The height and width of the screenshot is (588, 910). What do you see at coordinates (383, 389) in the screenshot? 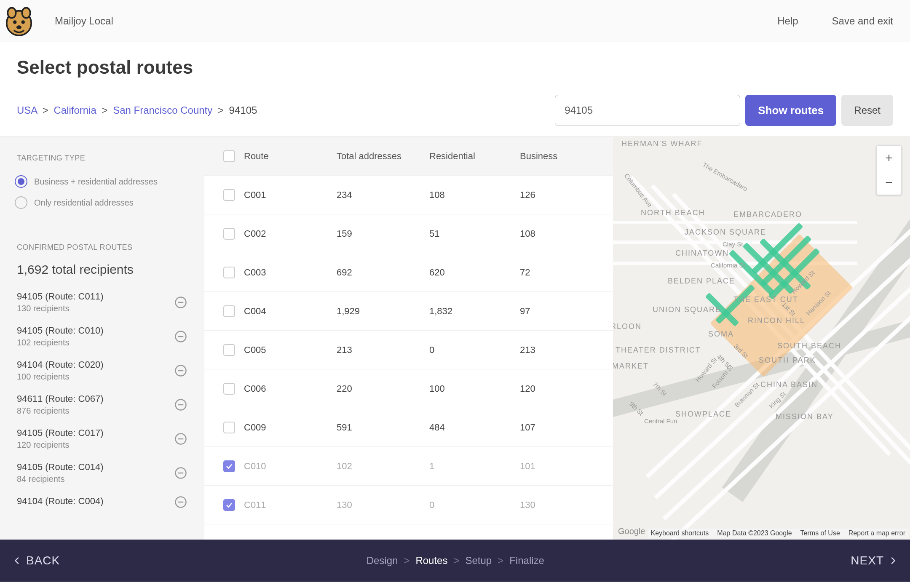
I see `cell-total: 220` at bounding box center [383, 389].